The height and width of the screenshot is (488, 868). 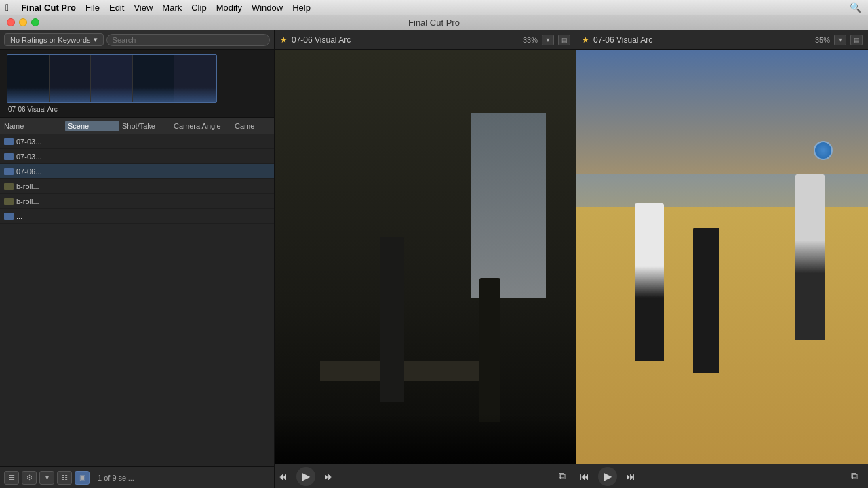 I want to click on col-name-header: Name, so click(x=35, y=126).